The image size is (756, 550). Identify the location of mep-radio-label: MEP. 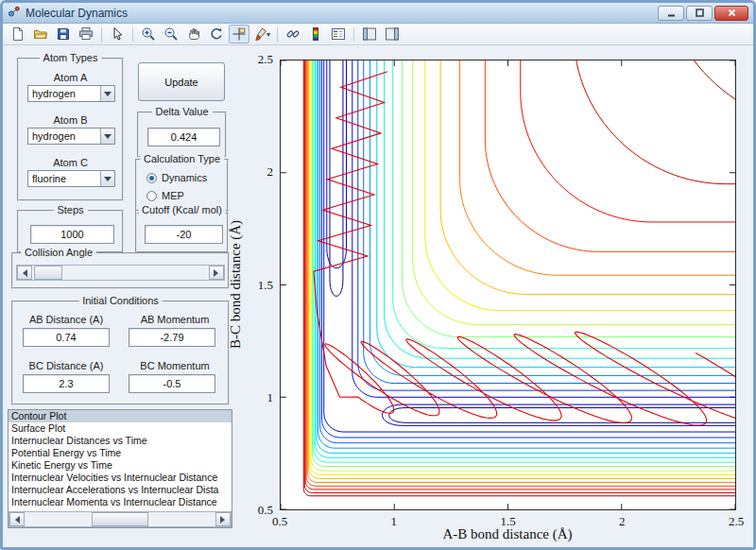
(173, 196).